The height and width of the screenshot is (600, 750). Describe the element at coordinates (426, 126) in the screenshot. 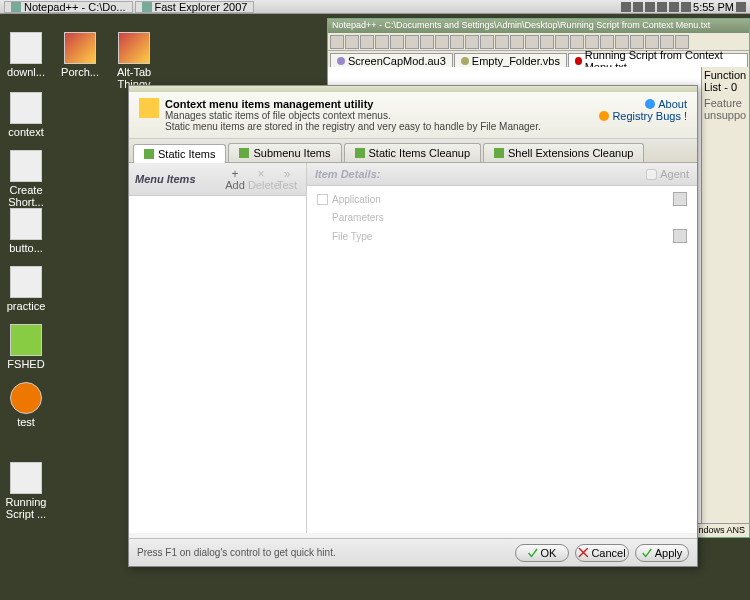

I see `dialog-subtitle2: Static menu items are stored in the regi…` at that location.